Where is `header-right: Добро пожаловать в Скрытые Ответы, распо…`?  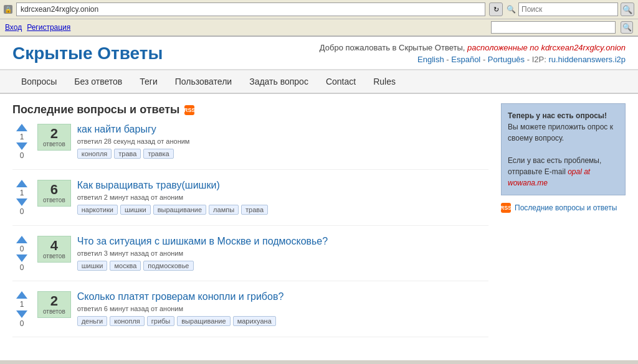
header-right: Добро пожаловать в Скрытые Ответы, распо… is located at coordinates (472, 54).